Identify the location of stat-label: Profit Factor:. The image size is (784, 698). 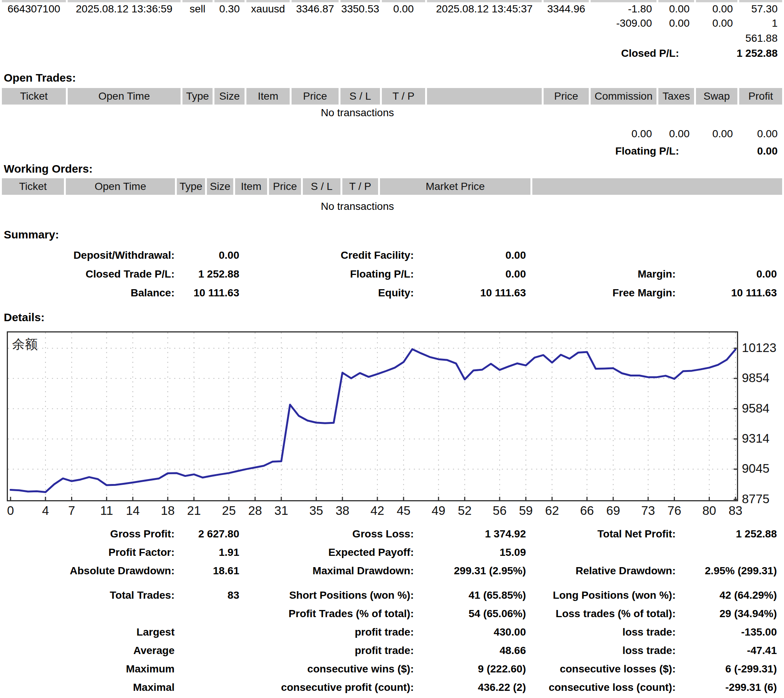
(87, 552).